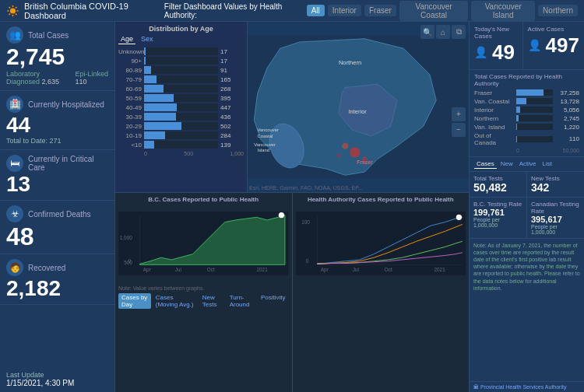  I want to click on deaths-label: Confirmed Deaths, so click(59, 215).